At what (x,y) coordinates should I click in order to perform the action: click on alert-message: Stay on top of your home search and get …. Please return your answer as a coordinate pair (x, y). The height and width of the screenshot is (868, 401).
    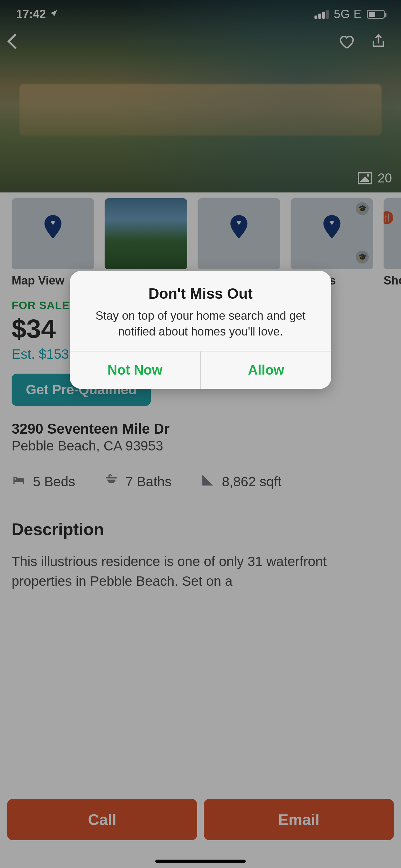
    Looking at the image, I should click on (201, 324).